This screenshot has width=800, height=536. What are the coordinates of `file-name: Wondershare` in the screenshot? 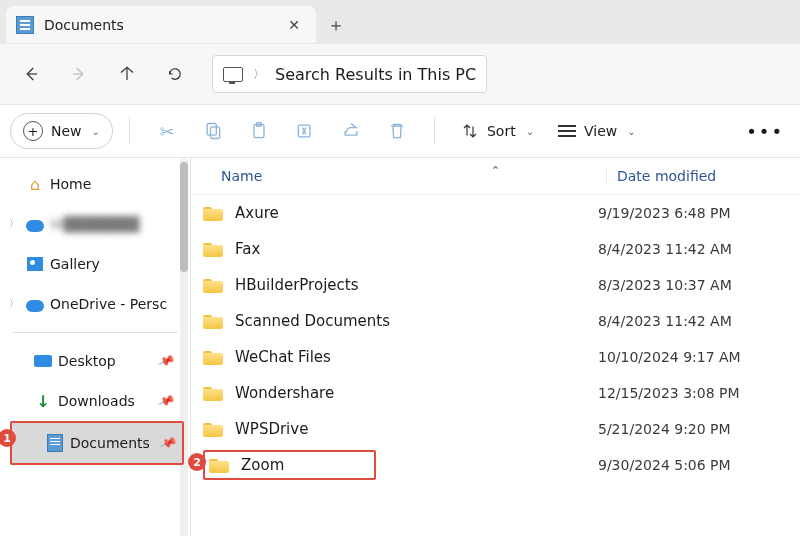 It's located at (284, 393).